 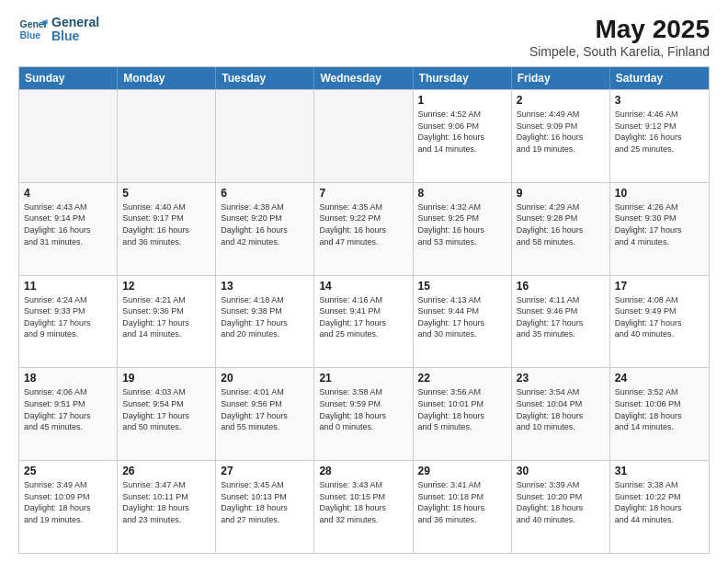 I want to click on calendar-cell: 13Sunrise: 4:18 AM Sunset: 9:38 PM Dayli…, so click(x=265, y=322).